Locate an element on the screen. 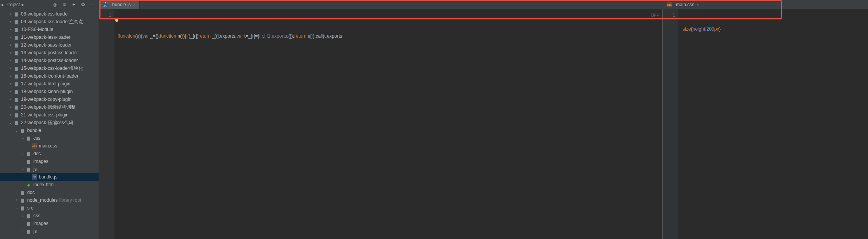 Image resolution: width=868 pixels, height=239 pixels. js-icon: JS is located at coordinates (35, 177).